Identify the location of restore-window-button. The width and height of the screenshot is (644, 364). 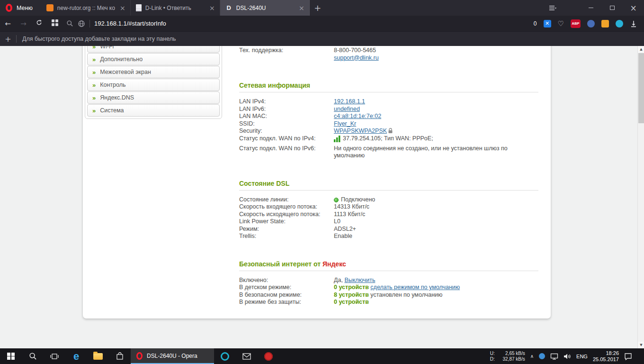
(612, 8).